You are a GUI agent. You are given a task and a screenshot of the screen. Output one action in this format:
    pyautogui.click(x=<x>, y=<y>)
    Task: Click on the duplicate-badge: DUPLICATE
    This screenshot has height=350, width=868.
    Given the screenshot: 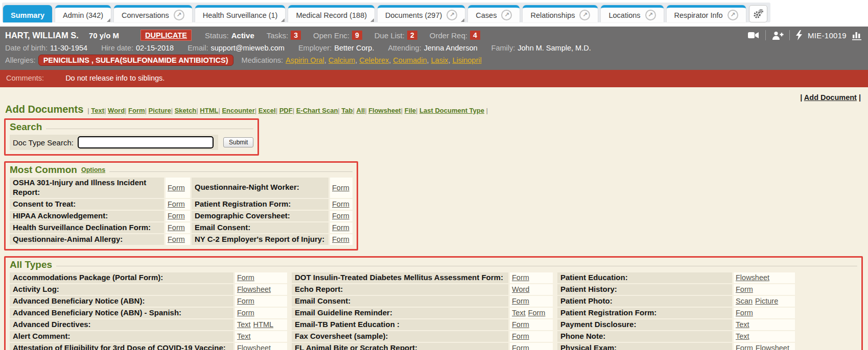 What is the action you would take?
    pyautogui.click(x=166, y=35)
    